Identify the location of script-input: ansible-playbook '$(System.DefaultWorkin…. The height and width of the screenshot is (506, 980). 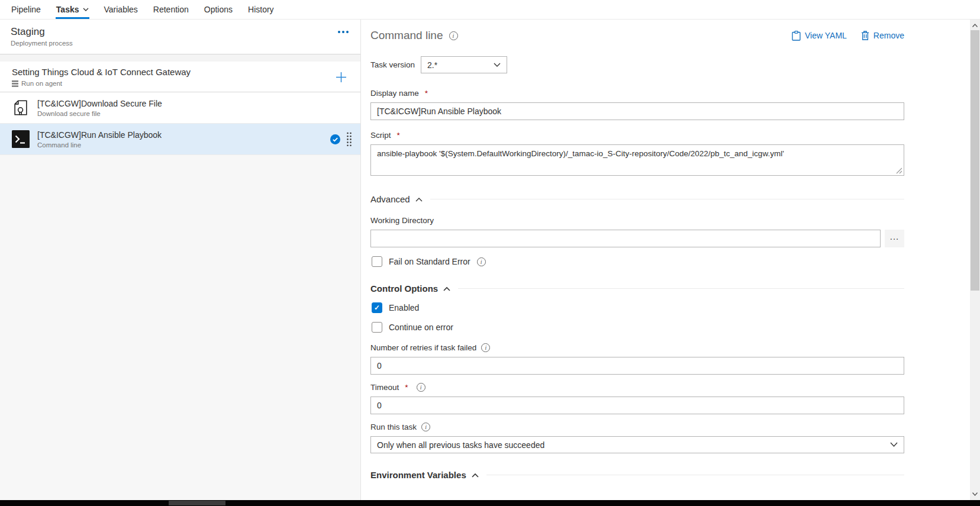
(637, 160).